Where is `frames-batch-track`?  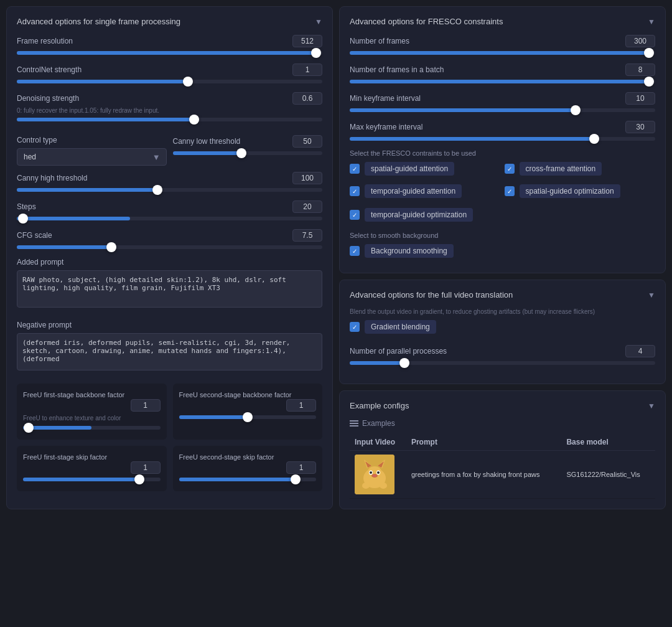 frames-batch-track is located at coordinates (503, 82).